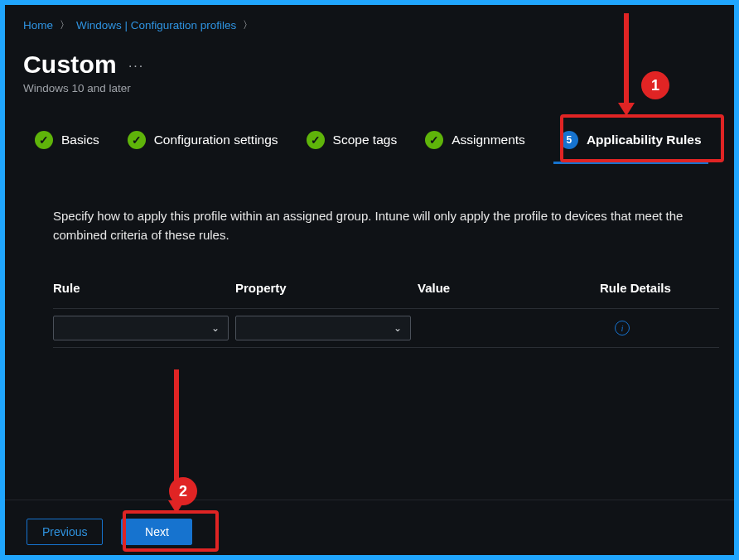 The width and height of the screenshot is (739, 560). Describe the element at coordinates (645, 140) in the screenshot. I see `step-label: Applicability Rules` at that location.